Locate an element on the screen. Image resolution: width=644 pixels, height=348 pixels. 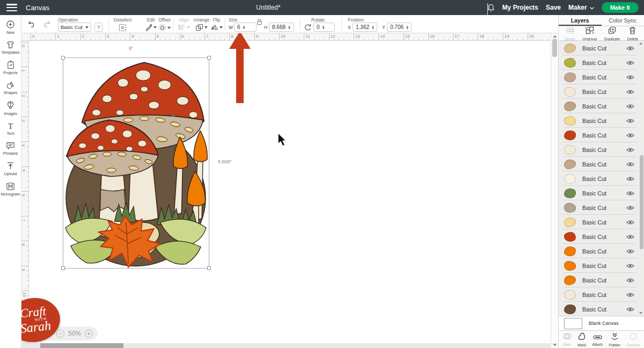
rotate-icon is located at coordinates (308, 28).